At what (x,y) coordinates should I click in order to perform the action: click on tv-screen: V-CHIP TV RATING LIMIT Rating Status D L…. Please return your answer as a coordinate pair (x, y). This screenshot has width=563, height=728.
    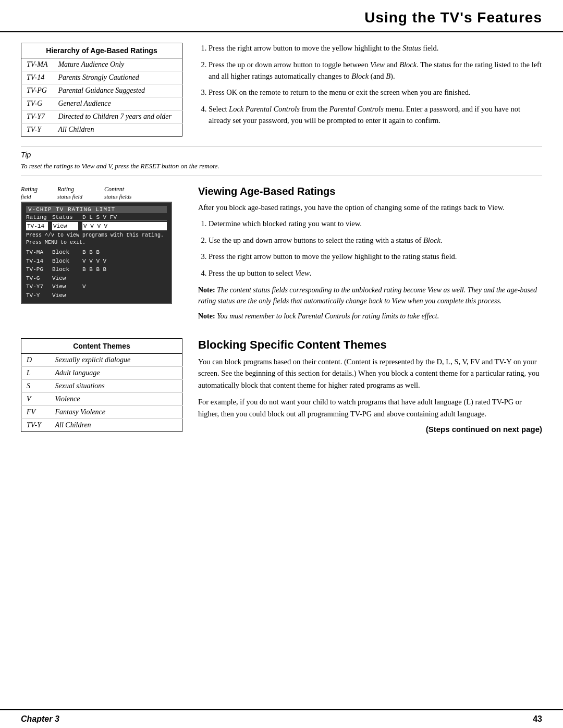
    Looking at the image, I should click on (96, 253).